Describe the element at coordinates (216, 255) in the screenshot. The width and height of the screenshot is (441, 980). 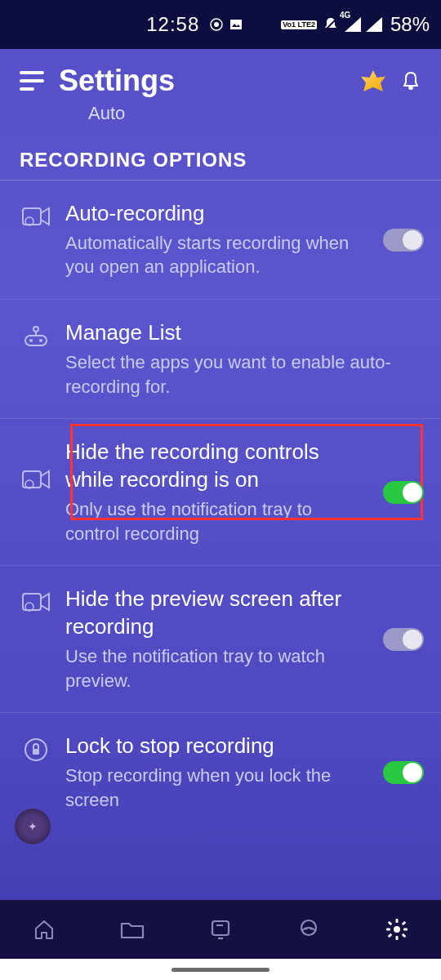
I see `item-desc: Automatically starts recording when you …` at that location.